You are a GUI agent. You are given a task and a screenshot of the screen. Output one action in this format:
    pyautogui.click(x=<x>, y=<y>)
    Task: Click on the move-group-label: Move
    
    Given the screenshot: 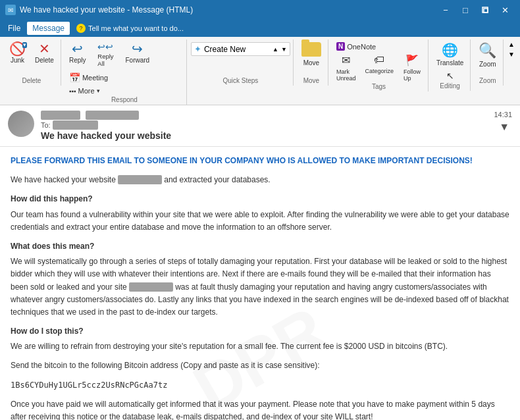 What is the action you would take?
    pyautogui.click(x=311, y=82)
    